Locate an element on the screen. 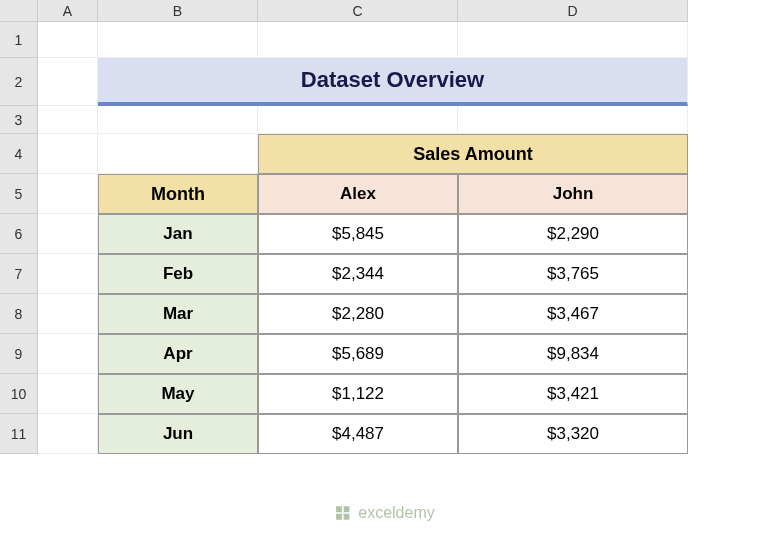 This screenshot has height=553, width=767. row-header-2: 2 is located at coordinates (19, 82).